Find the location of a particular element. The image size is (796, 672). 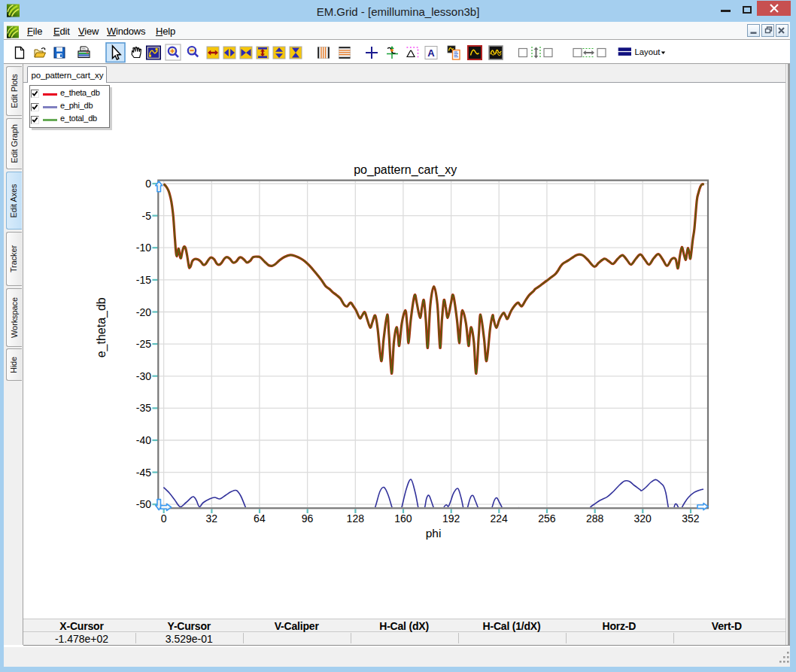

svg-text: 128 is located at coordinates (356, 518).